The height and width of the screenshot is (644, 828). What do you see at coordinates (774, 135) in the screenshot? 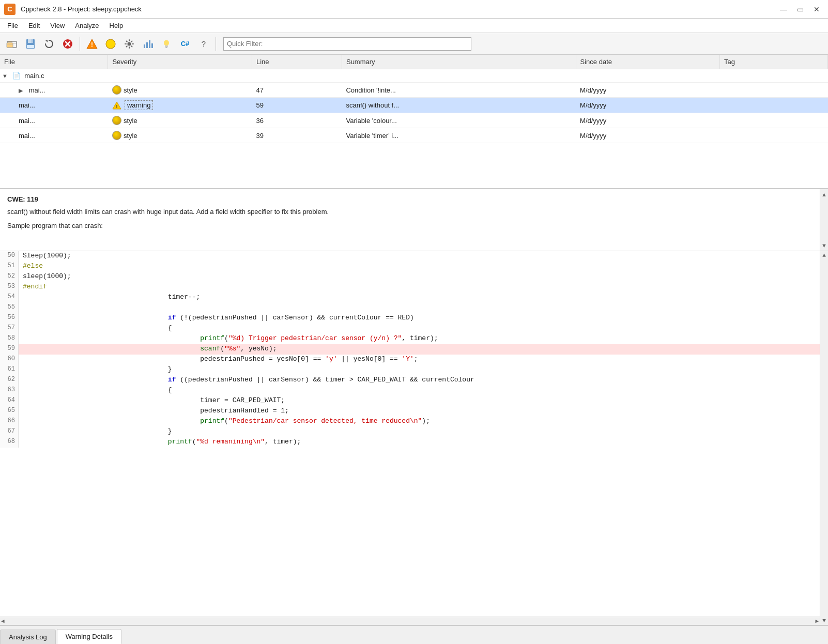
I see `row4-tag` at bounding box center [774, 135].